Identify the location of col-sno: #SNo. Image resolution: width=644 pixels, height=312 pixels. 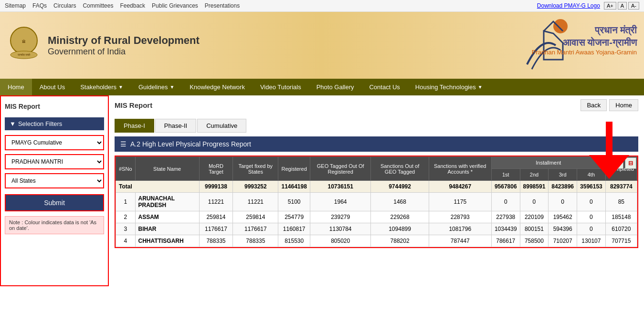
(126, 169).